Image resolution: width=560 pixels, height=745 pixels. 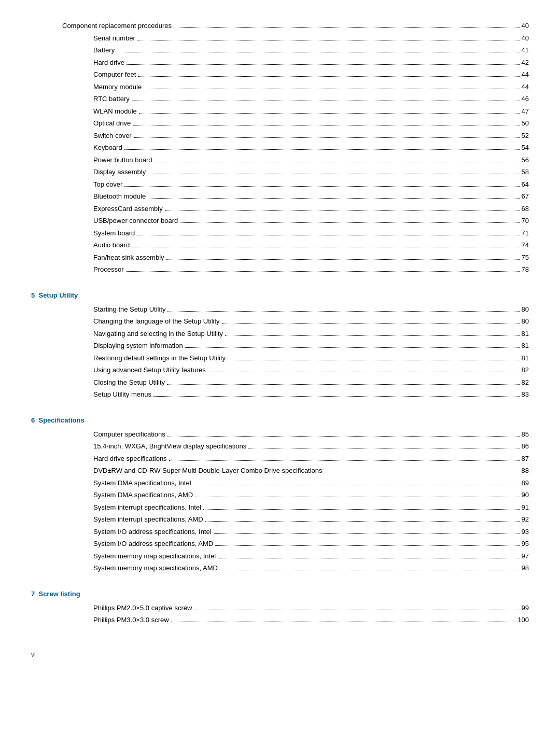 What do you see at coordinates (280, 446) in the screenshot?
I see `toc-entry: 15.4-inch, WXGA, BrightView display spec…` at bounding box center [280, 446].